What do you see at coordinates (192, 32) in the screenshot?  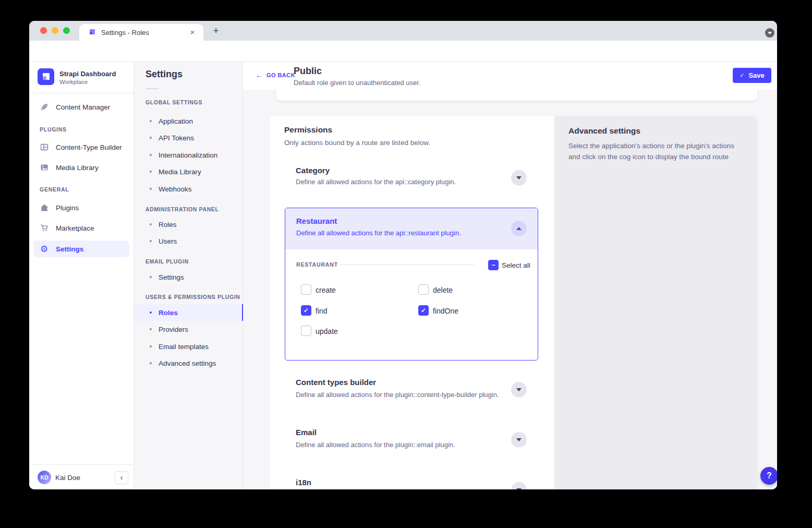 I see `tab-close-icon: ×` at bounding box center [192, 32].